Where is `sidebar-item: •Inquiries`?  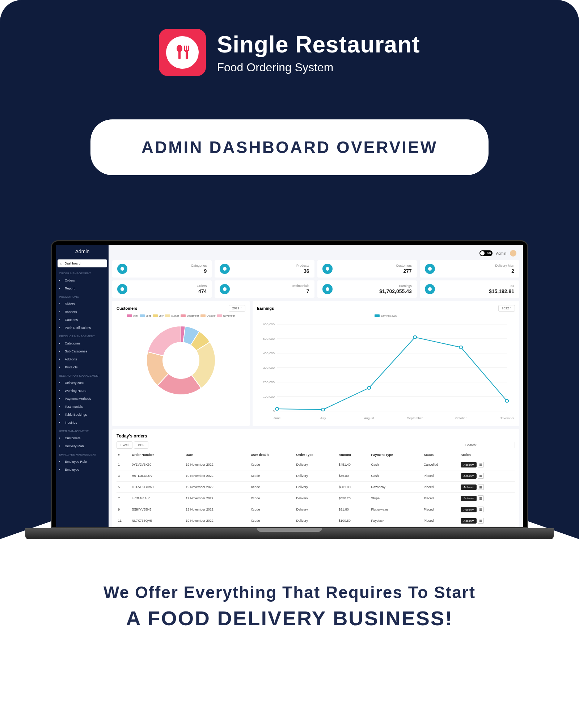
sidebar-item: •Inquiries is located at coordinates (83, 423).